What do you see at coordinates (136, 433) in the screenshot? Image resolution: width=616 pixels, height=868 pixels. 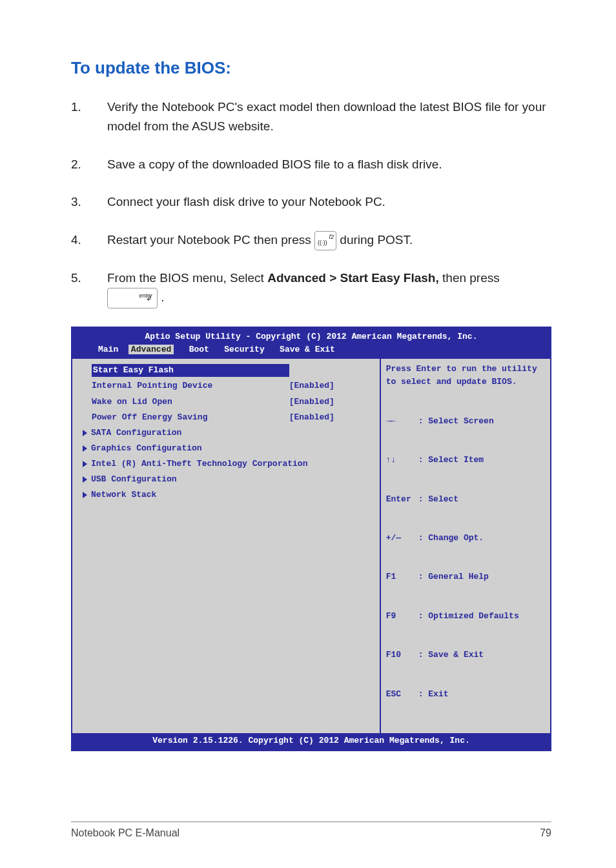 I see `bios-submenu-label: SATA Configuration` at bounding box center [136, 433].